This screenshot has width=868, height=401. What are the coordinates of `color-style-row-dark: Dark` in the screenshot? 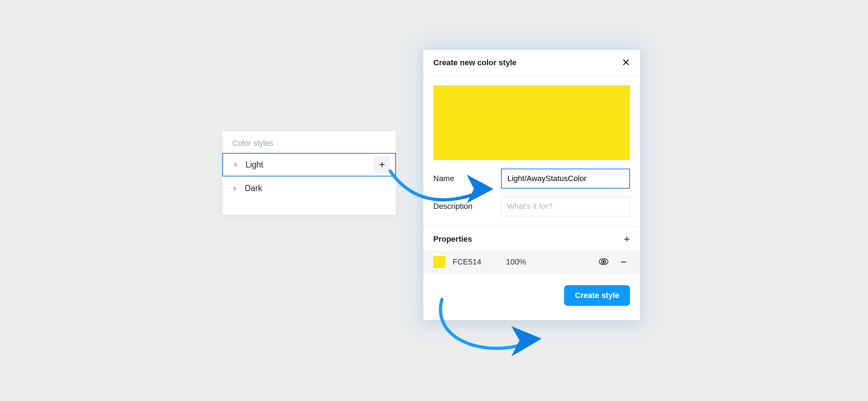 It's located at (309, 188).